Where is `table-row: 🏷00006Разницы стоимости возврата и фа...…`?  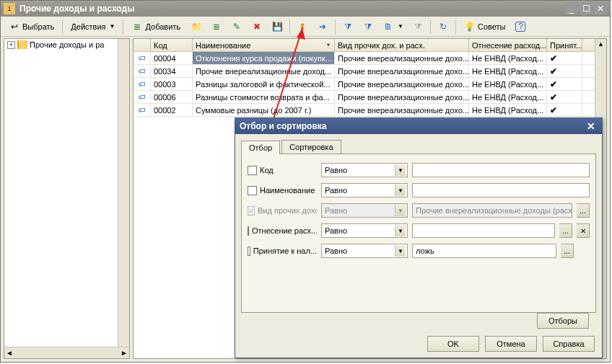
table-row: 🏷00006Разницы стоимости возврата и фа...… is located at coordinates (370, 97).